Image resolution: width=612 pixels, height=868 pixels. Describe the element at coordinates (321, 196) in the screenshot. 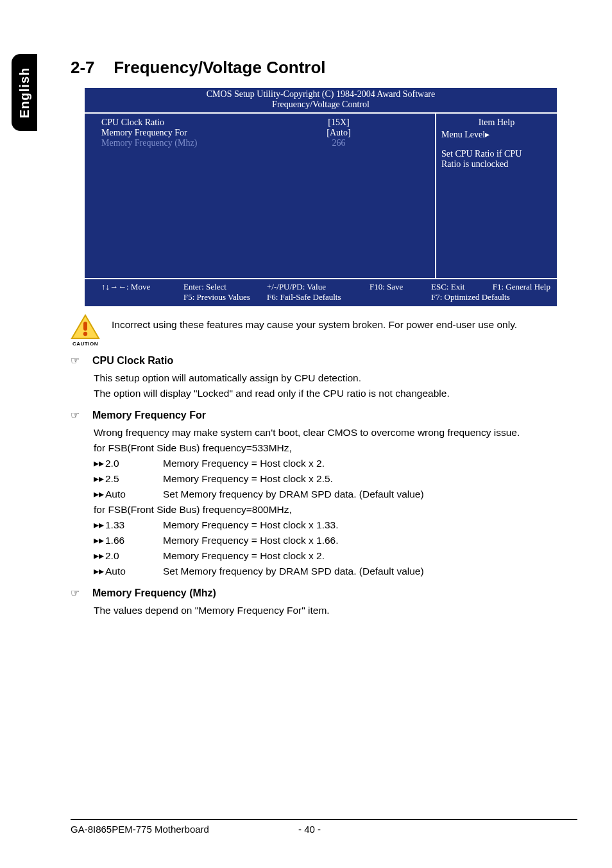

I see `bios-body: CPU Clock Ratio [15X] Memory Frequency F…` at that location.